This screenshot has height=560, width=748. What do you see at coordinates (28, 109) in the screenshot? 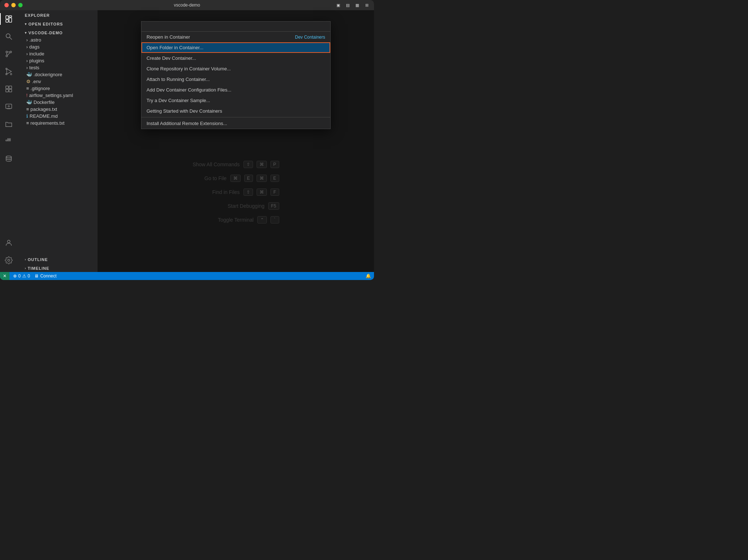
I see `txt-file-icon: ≡` at bounding box center [28, 109].